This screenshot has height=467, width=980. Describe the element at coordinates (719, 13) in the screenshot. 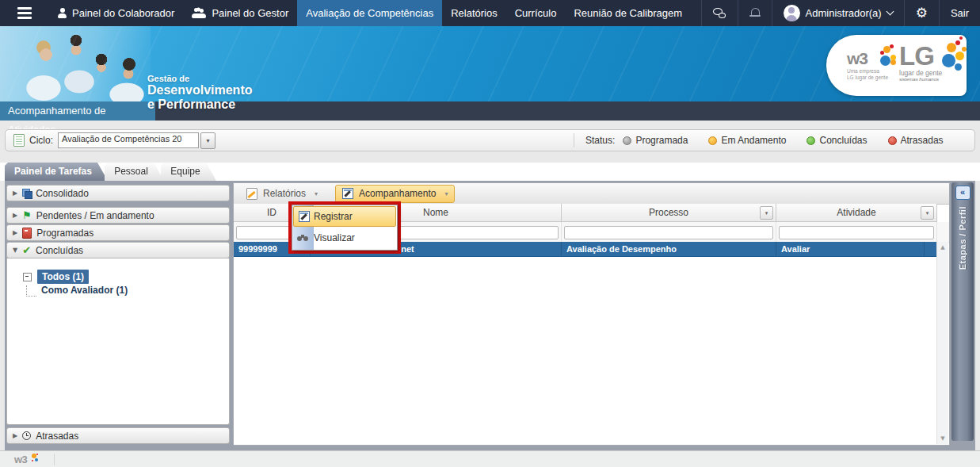

I see `chat-icon` at that location.